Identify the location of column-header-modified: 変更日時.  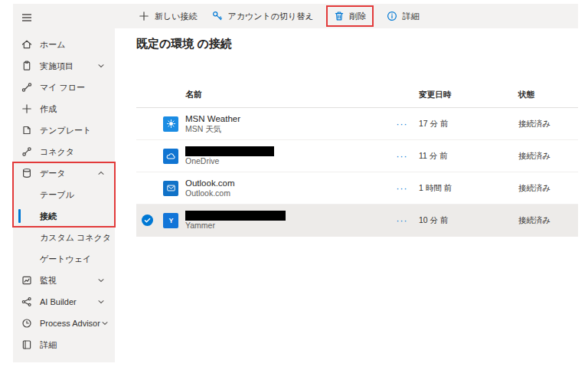
(463, 95).